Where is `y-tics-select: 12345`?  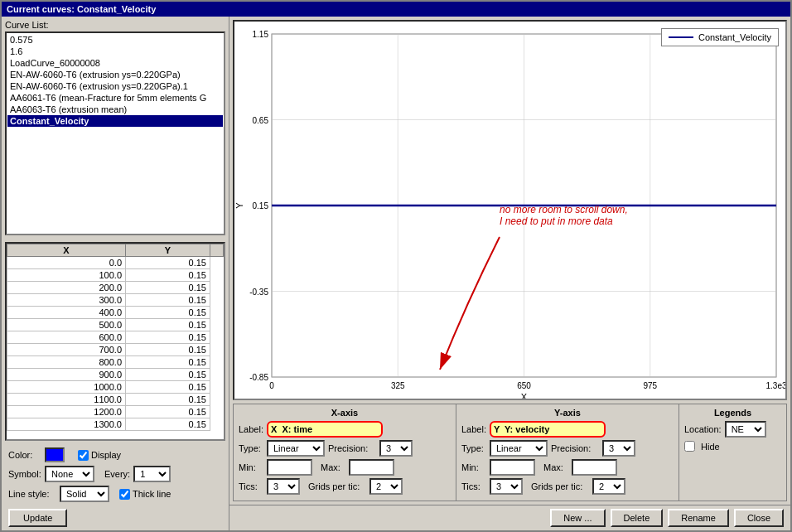 y-tics-select: 12345 is located at coordinates (506, 486).